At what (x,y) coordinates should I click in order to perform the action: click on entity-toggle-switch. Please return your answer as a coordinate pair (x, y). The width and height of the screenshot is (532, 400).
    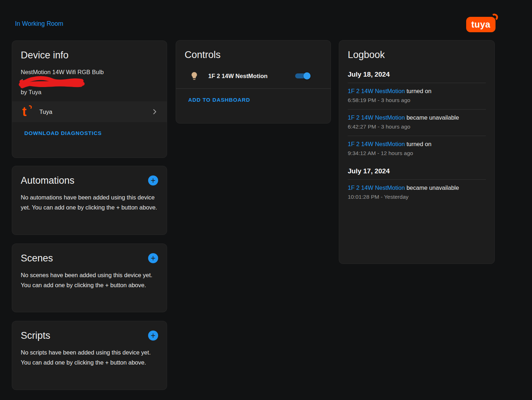
    Looking at the image, I should click on (302, 76).